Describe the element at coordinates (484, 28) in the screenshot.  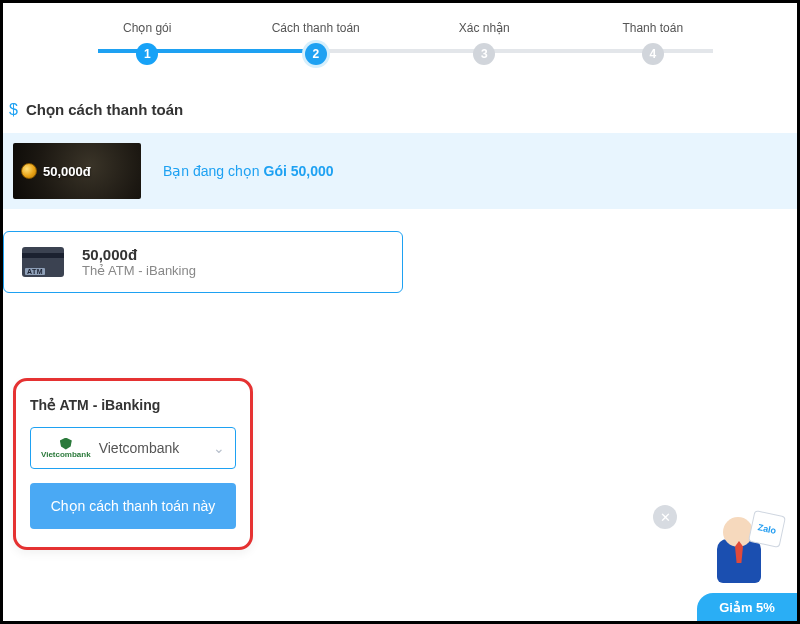
I see `step-label: Xác nhận` at that location.